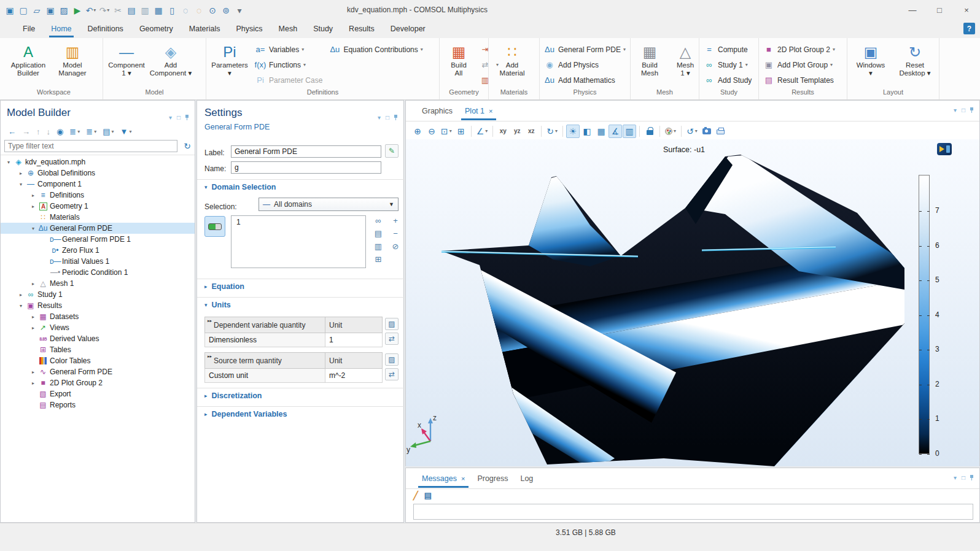 The image size is (980, 551). I want to click on paste-button: ▥, so click(145, 10).